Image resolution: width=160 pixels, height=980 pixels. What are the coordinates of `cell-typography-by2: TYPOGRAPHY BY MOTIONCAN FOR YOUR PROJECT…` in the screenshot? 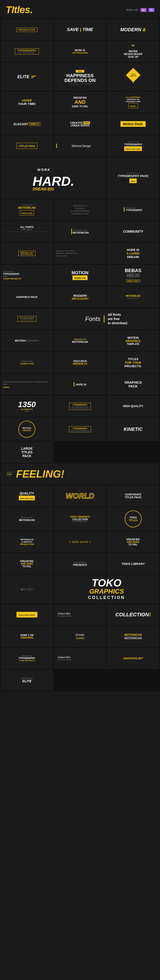 It's located at (80, 406).